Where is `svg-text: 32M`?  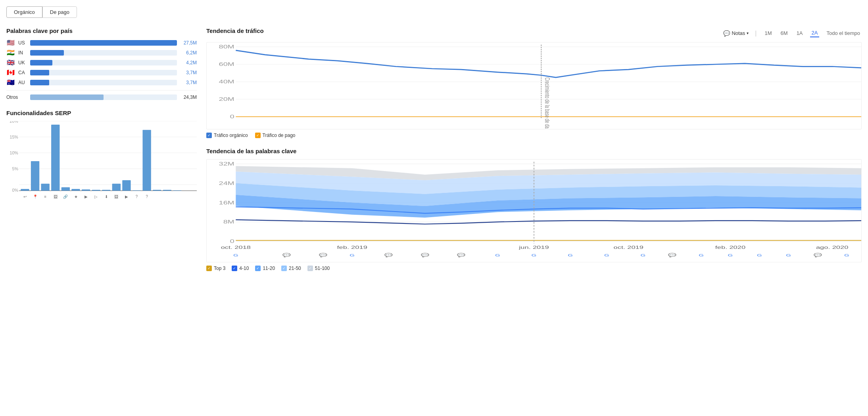
svg-text: 32M is located at coordinates (226, 164).